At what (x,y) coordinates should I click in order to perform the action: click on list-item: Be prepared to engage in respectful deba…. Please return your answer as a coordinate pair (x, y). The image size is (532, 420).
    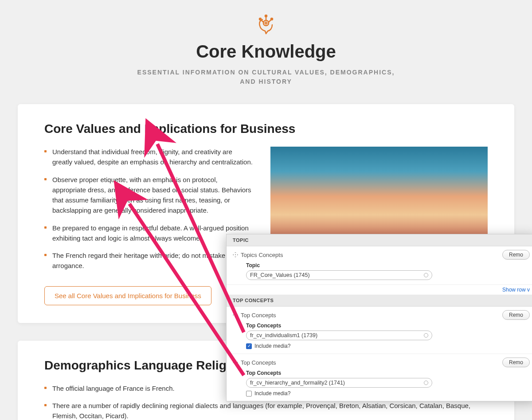
    Looking at the image, I should click on (149, 233).